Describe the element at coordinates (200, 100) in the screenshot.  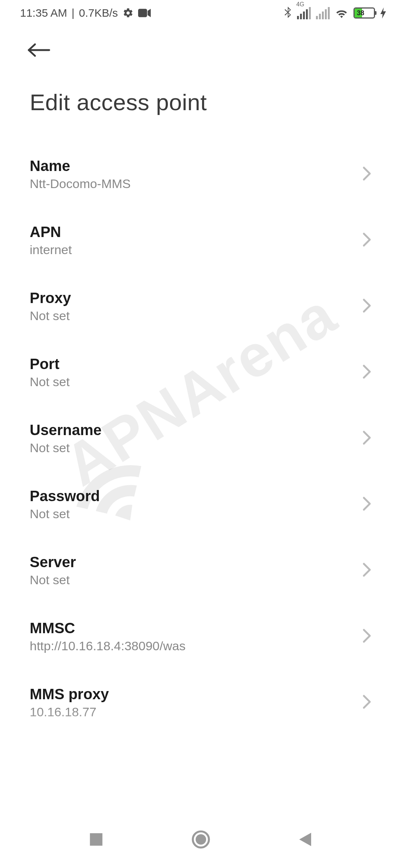
I see `page-title: Edit access point` at that location.